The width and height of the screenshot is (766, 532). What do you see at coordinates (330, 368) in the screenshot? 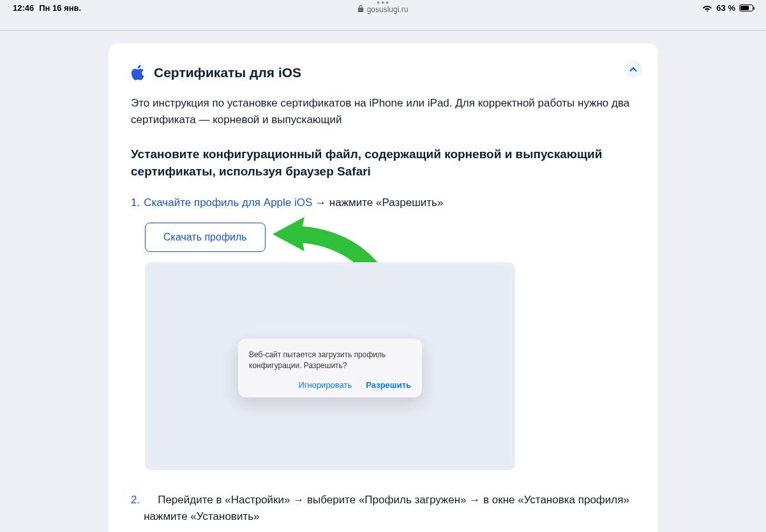
I see `ios-permission-dialog: Веб-сайт пытается загрузить профиль конф…` at bounding box center [330, 368].